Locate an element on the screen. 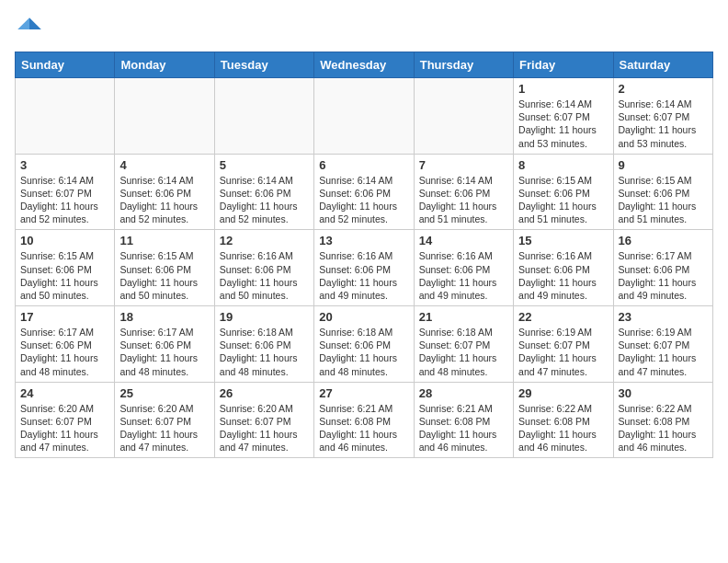 The height and width of the screenshot is (563, 728). logo is located at coordinates (31, 29).